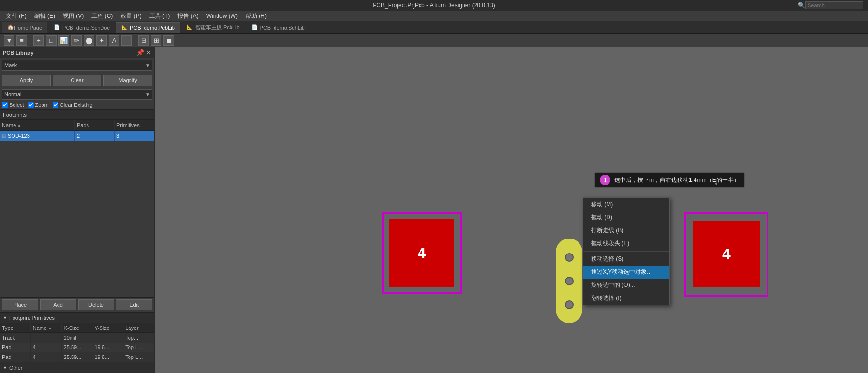  What do you see at coordinates (95, 136) in the screenshot?
I see `td-pads-0: 2` at bounding box center [95, 136].